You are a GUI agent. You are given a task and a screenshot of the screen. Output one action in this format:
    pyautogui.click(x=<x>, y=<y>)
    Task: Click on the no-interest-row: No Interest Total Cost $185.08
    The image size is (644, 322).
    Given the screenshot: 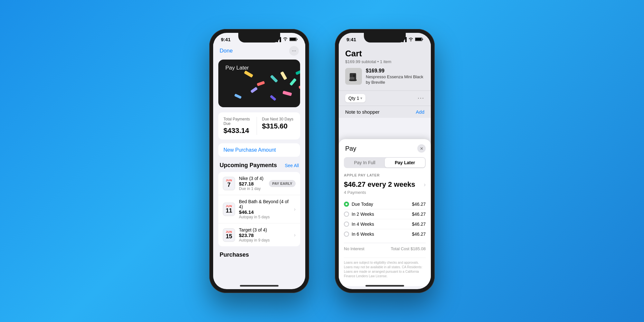 What is the action you would take?
    pyautogui.click(x=385, y=249)
    